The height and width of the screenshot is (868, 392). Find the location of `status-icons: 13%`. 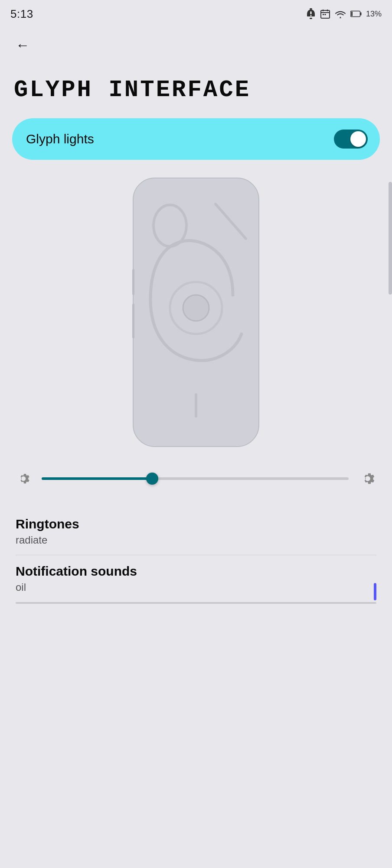

status-icons: 13% is located at coordinates (344, 14).